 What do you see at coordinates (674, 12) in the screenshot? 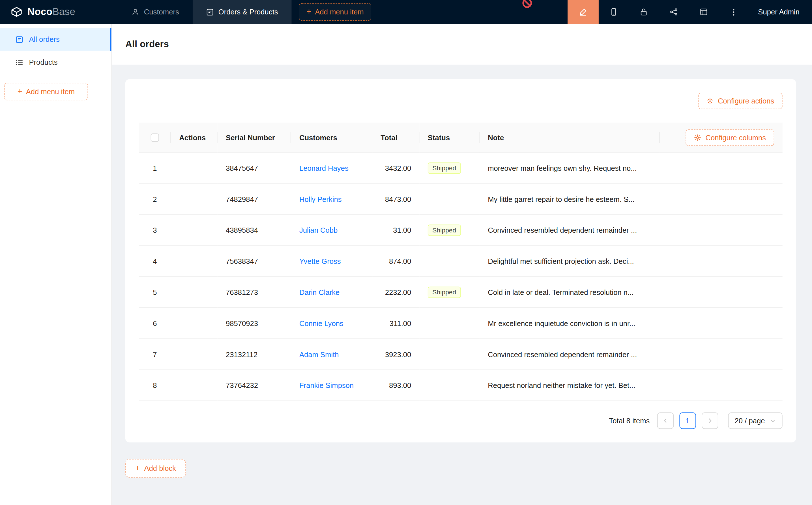
I see `plugins-button` at bounding box center [674, 12].